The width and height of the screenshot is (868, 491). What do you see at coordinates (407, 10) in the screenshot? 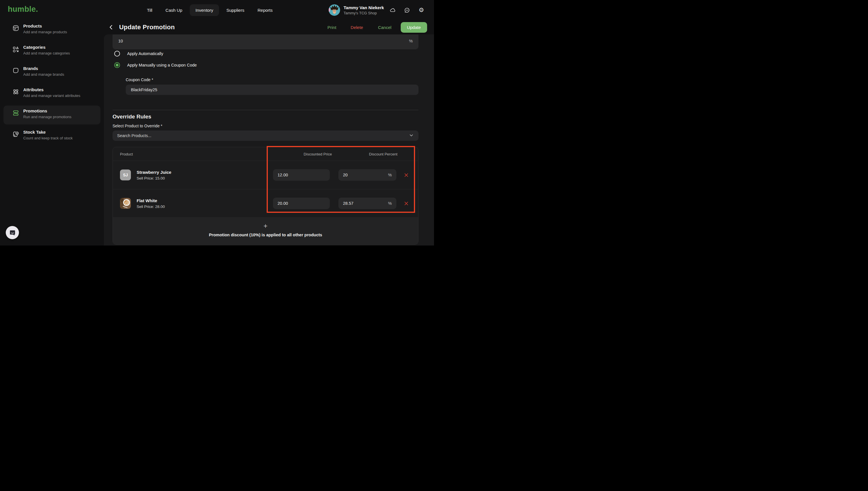
I see `chat-icon` at bounding box center [407, 10].